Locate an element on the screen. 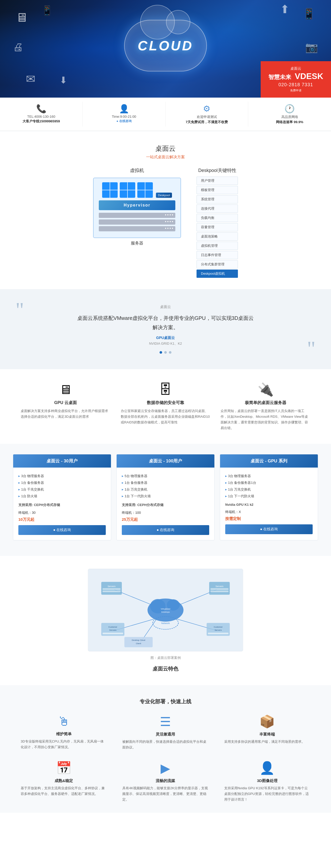 This screenshot has height=868, width=331. pricing-item-1-3: 1台 下一代防火墙 is located at coordinates (165, 496).